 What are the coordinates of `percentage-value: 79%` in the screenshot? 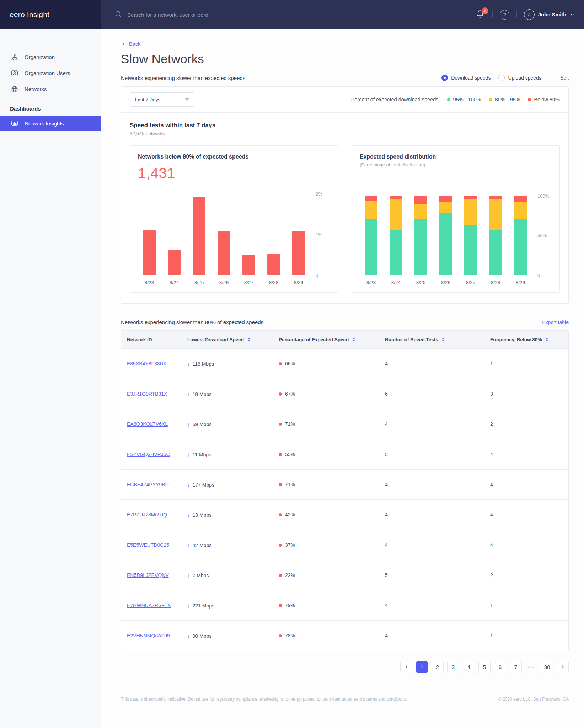 It's located at (290, 605).